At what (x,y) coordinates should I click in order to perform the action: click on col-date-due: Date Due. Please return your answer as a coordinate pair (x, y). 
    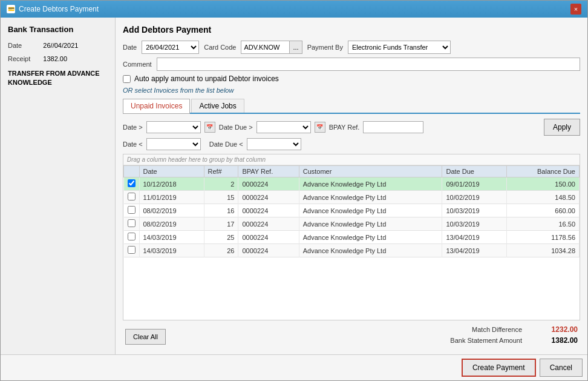
    Looking at the image, I should click on (474, 172).